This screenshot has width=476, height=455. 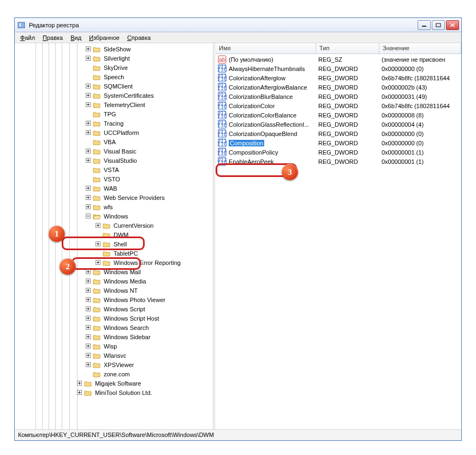 I want to click on tree-item-label: Tracing, so click(x=114, y=123).